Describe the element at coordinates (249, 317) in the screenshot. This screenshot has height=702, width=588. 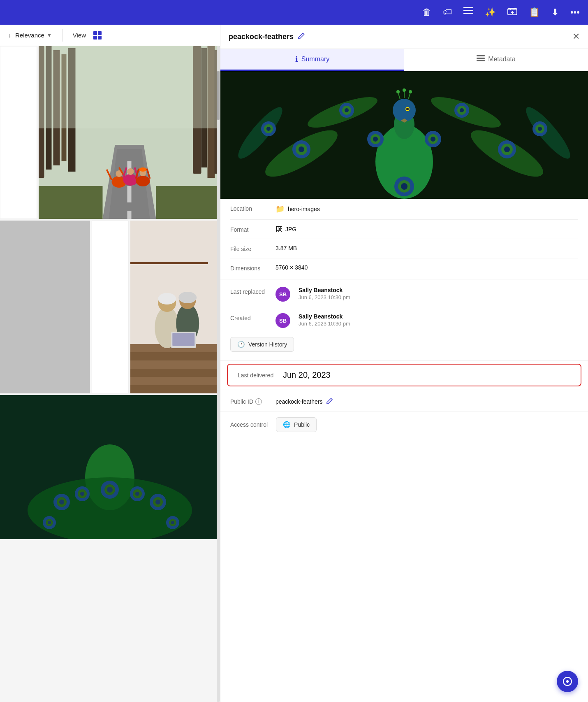
I see `created-label: Created` at that location.